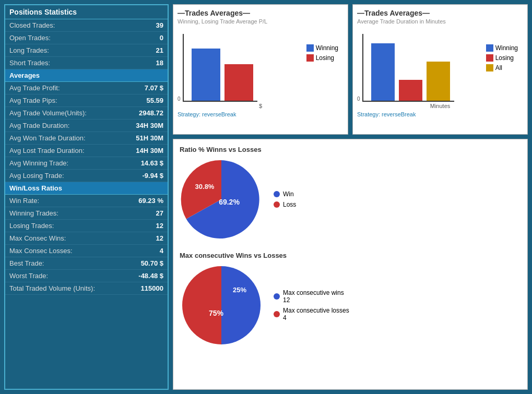  I want to click on stat-label: Closed Trades:, so click(32, 25).